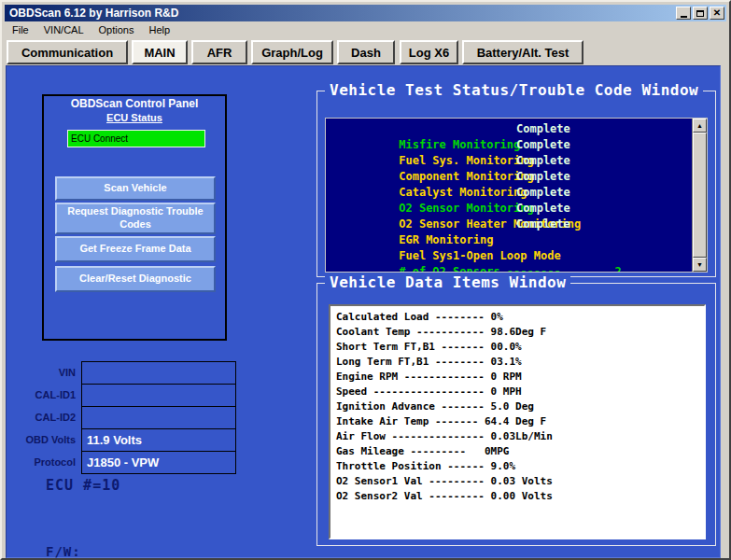 Image resolution: width=731 pixels, height=560 pixels. What do you see at coordinates (21, 30) in the screenshot?
I see `menu-file: File` at bounding box center [21, 30].